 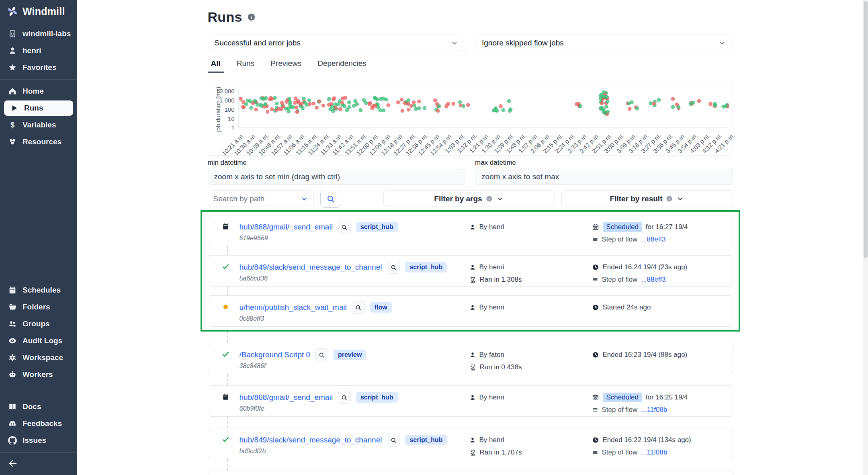 What do you see at coordinates (12, 375) in the screenshot?
I see `robot-icon` at bounding box center [12, 375].